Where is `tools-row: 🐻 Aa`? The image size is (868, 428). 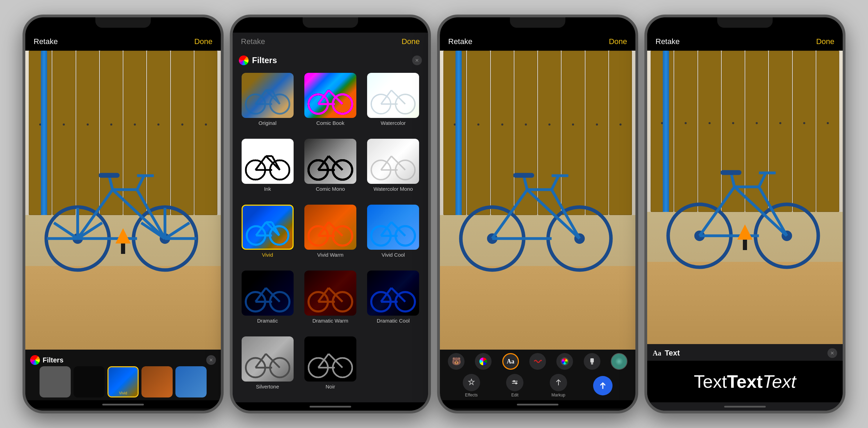
tools-row: 🐻 Aa is located at coordinates (538, 361).